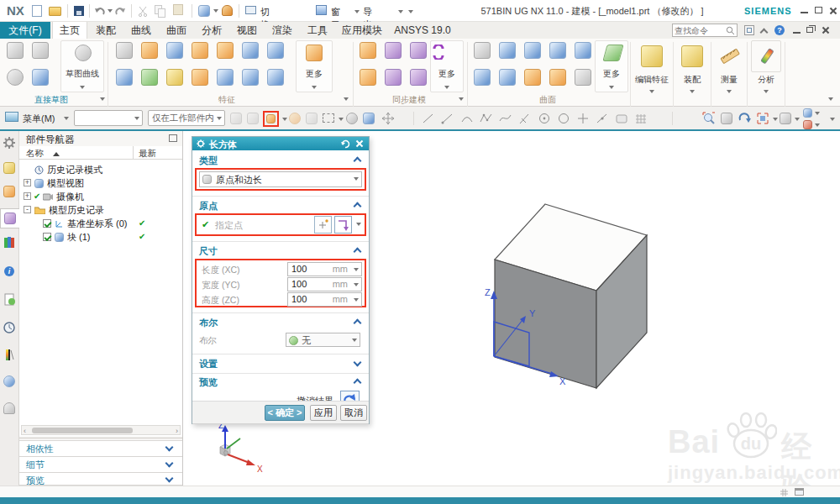  I want to click on undo-icon, so click(100, 11).